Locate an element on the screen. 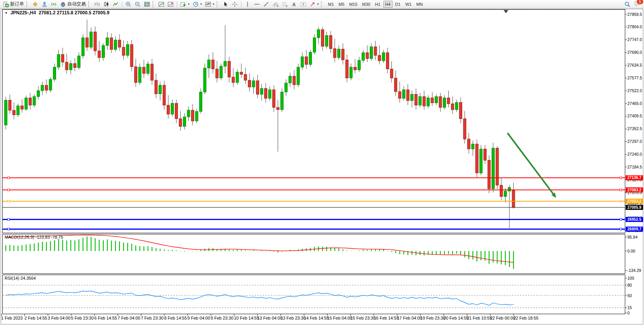 The width and height of the screenshot is (644, 325). line-chart-button is located at coordinates (116, 4).